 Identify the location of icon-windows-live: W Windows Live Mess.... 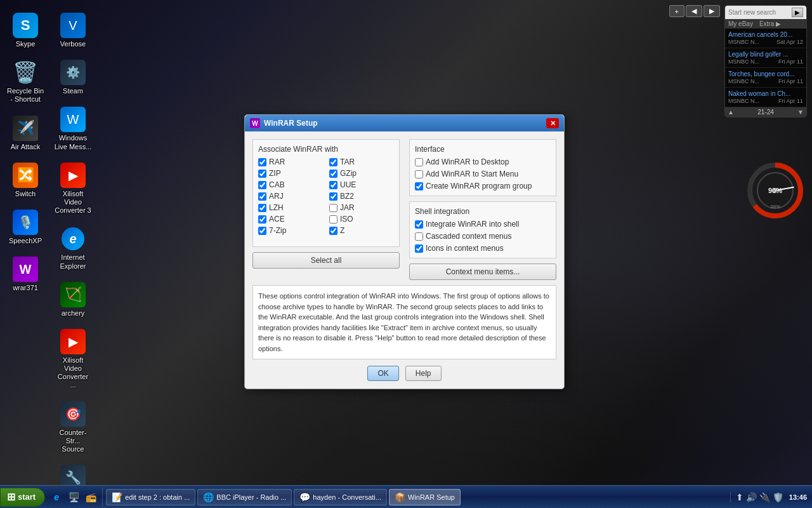
(73, 128).